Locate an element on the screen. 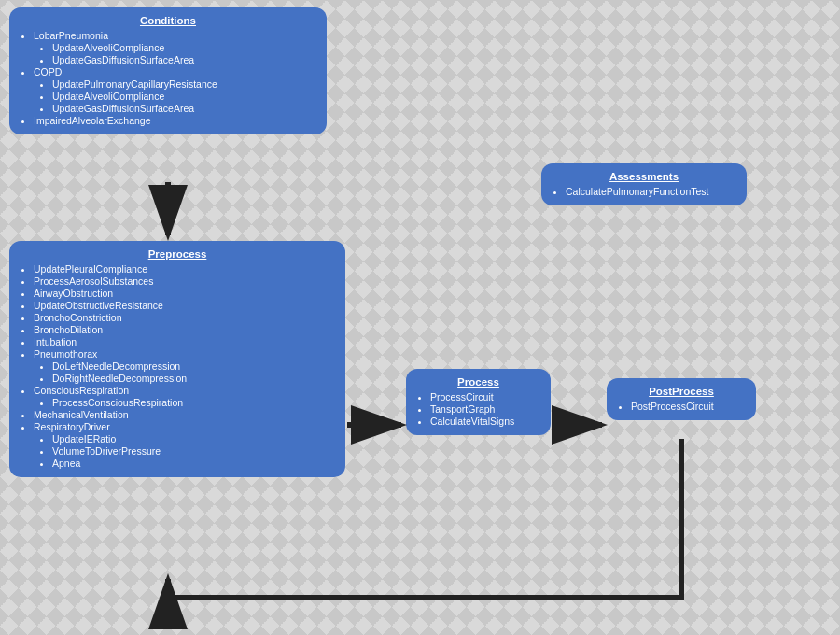 The height and width of the screenshot is (635, 840). process-box: Process ProcessCircuit TansportGraph Cal… is located at coordinates (478, 402).